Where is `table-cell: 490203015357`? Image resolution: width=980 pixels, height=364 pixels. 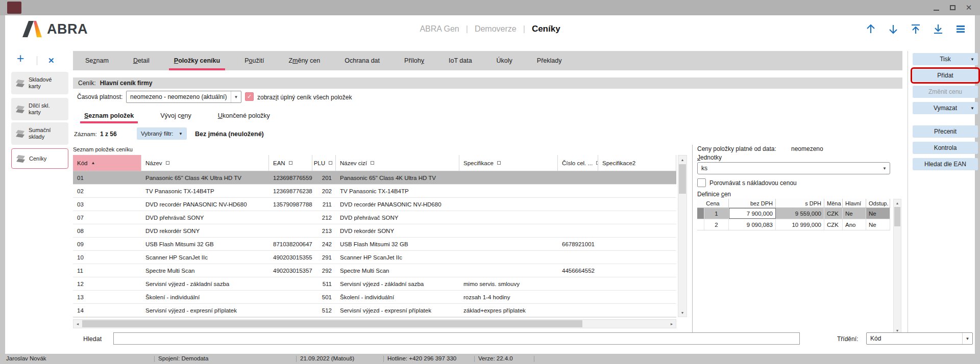
table-cell: 490203015357 is located at coordinates (291, 271).